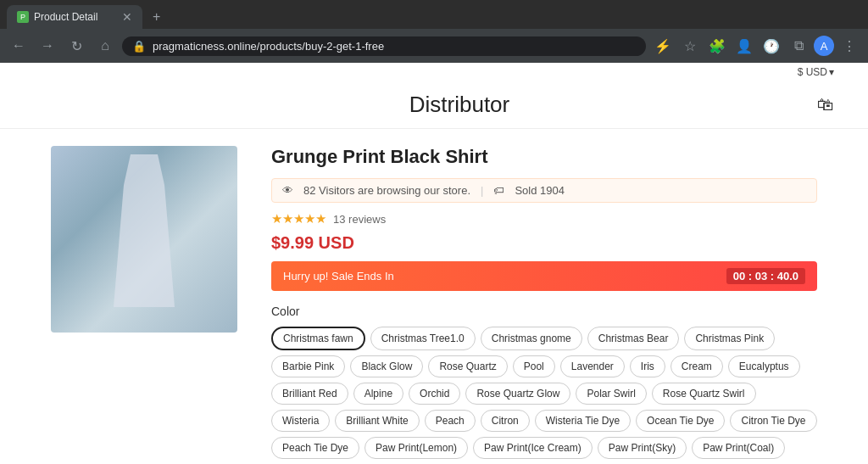  I want to click on color-option-13: Brilliant Red, so click(310, 394).